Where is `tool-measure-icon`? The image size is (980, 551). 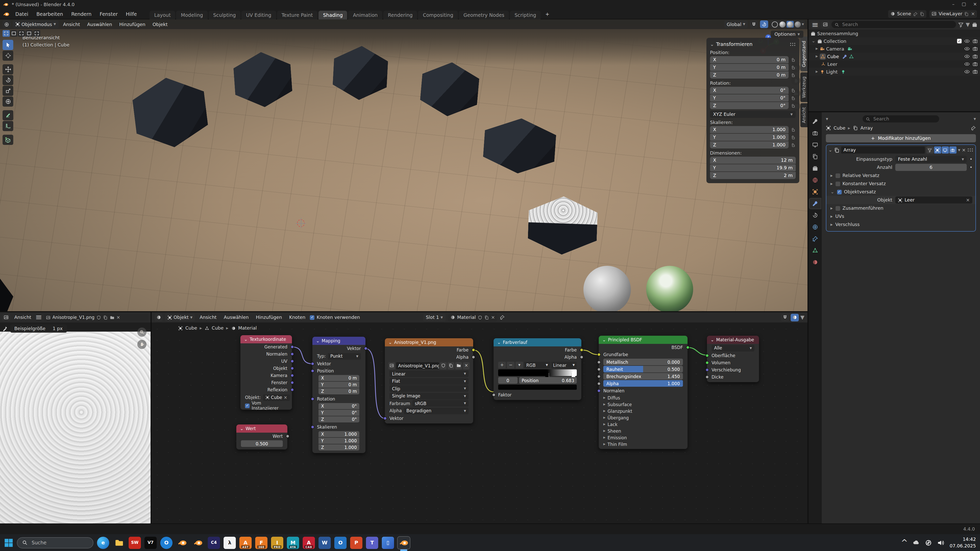 tool-measure-icon is located at coordinates (8, 126).